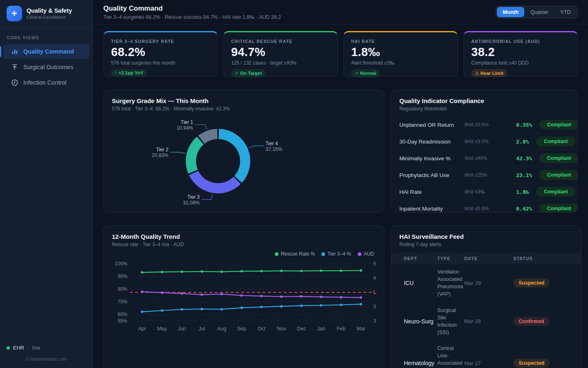  I want to click on left-axis-tick-label: 60%, so click(122, 314).